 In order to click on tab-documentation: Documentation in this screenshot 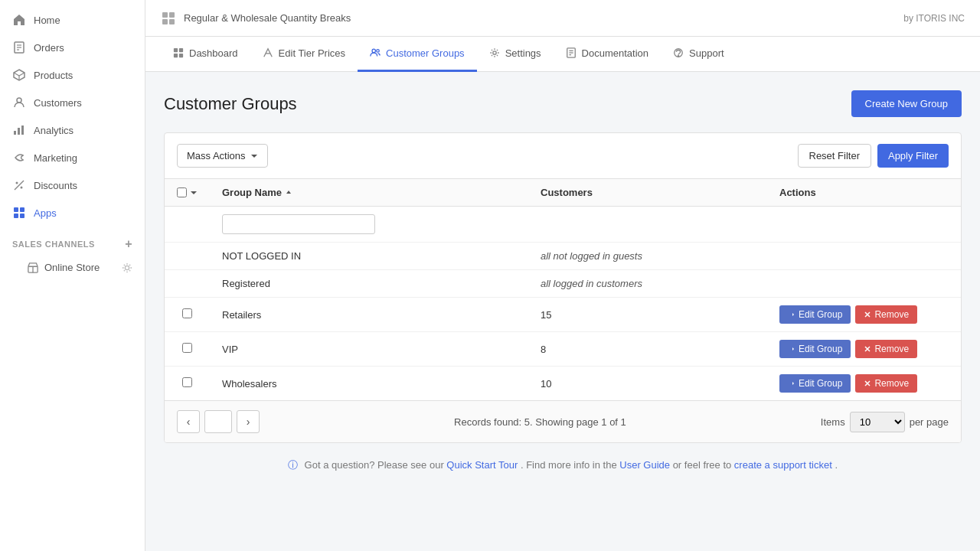, I will do `click(607, 54)`.